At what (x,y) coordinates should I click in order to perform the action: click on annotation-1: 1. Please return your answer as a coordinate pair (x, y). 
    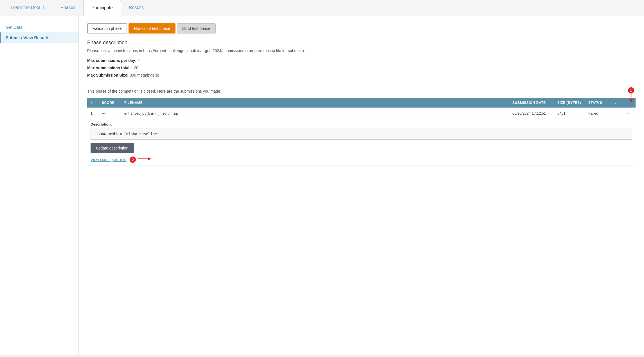
    Looking at the image, I should click on (631, 95).